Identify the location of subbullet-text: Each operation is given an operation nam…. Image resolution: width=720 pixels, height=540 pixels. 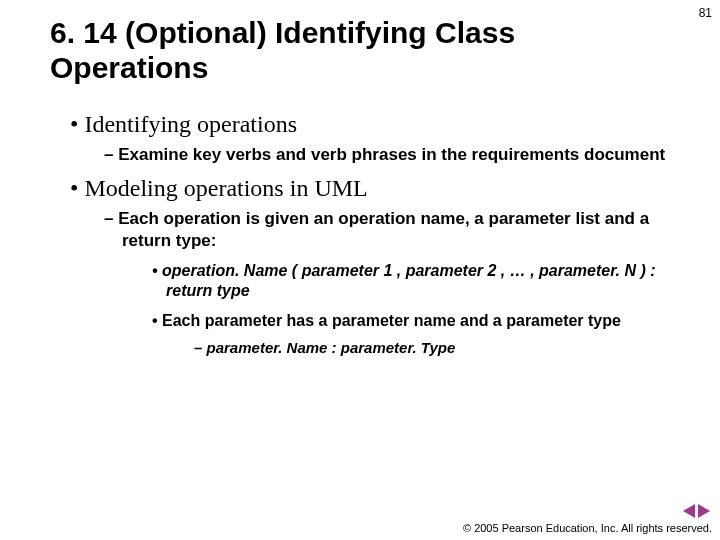
(384, 229).